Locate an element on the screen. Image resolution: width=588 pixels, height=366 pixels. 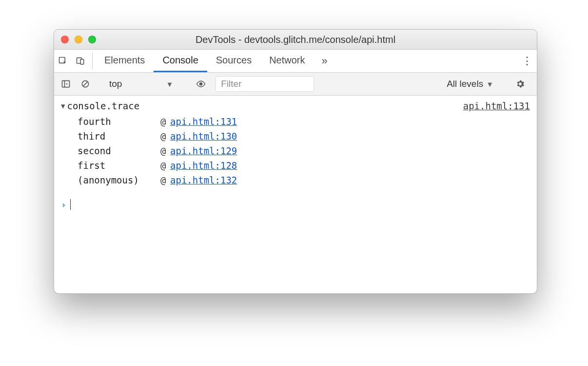
trace-source-link: api.html:131 is located at coordinates (496, 106).